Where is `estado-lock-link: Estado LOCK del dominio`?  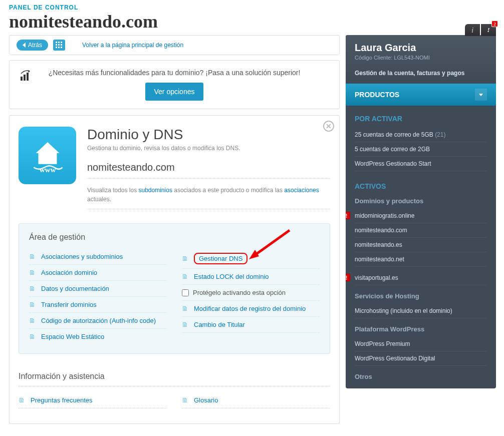
estado-lock-link: Estado LOCK del dominio is located at coordinates (231, 276).